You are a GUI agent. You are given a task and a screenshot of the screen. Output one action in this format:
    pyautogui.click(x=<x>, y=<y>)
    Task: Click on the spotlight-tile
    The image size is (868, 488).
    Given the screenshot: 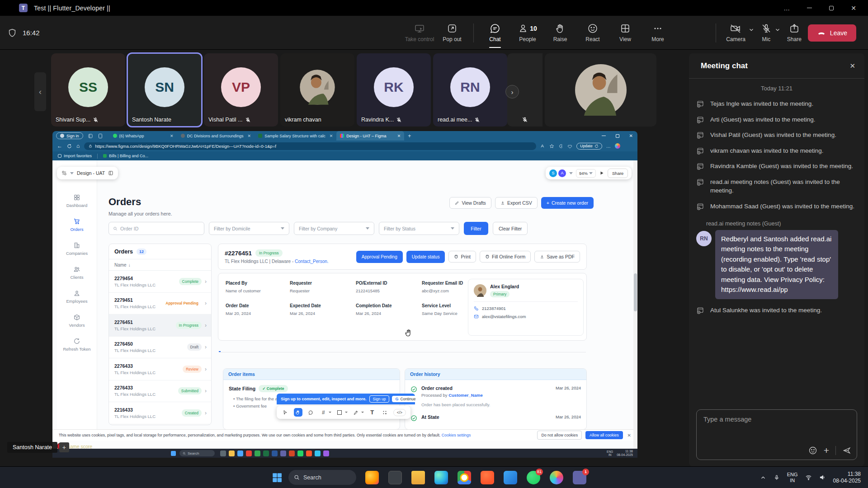 What is the action you would take?
    pyautogui.click(x=600, y=90)
    